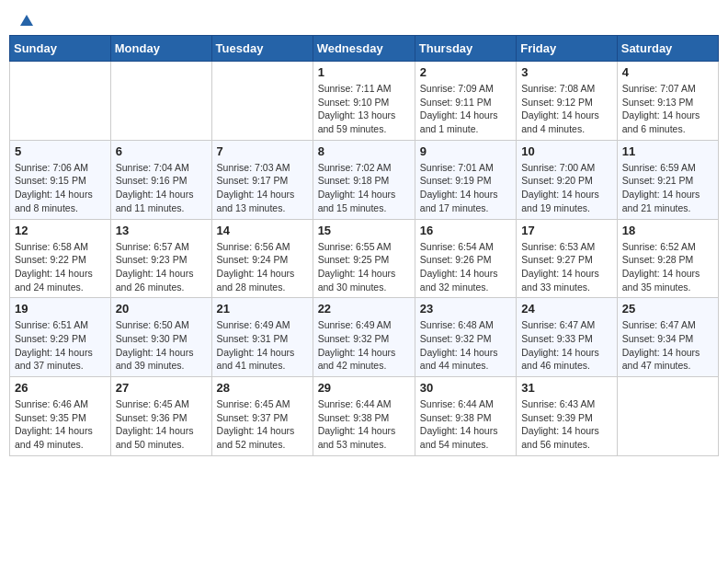 Image resolution: width=728 pixels, height=563 pixels. What do you see at coordinates (465, 188) in the screenshot?
I see `day-info: Sunrise: 7:01 AMSunset: 9:19 PMDaylight:…` at bounding box center [465, 188].